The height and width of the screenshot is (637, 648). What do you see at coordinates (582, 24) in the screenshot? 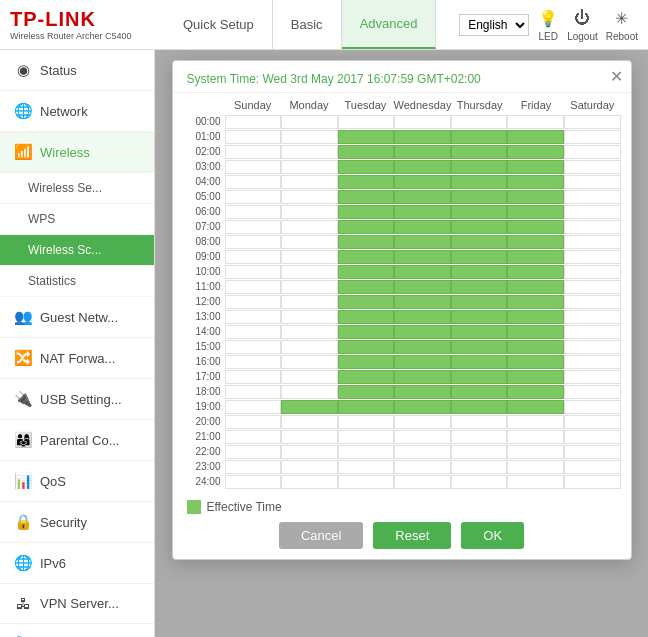
I see `logout-button: ⏻ Logout` at bounding box center [582, 24].